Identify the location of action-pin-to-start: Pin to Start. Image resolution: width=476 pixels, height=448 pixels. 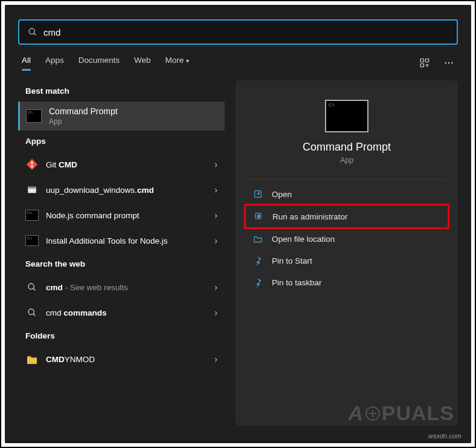
(347, 261).